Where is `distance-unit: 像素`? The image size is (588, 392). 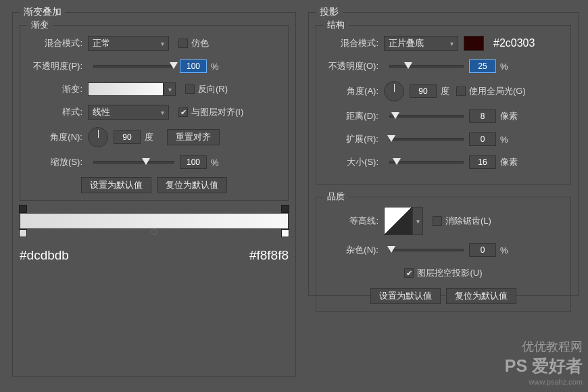
distance-unit: 像素 is located at coordinates (509, 116).